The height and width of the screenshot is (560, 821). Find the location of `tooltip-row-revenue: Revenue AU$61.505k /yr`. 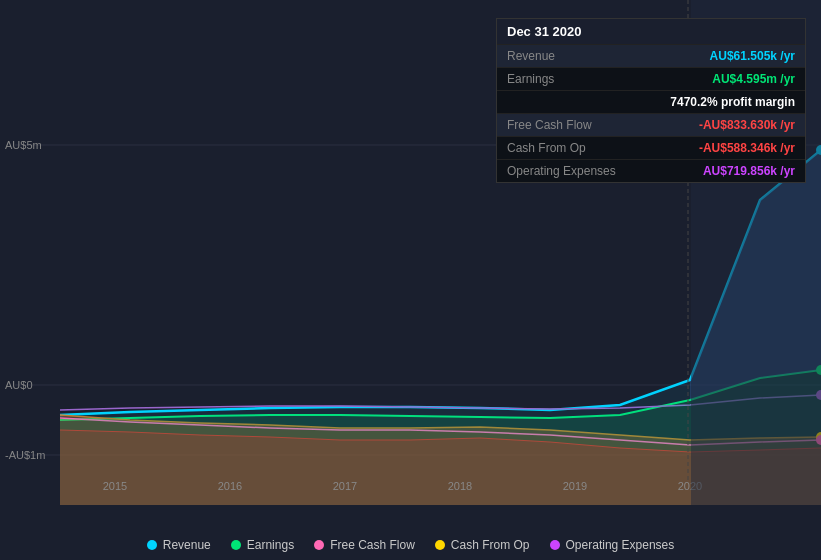

tooltip-row-revenue: Revenue AU$61.505k /yr is located at coordinates (651, 56).